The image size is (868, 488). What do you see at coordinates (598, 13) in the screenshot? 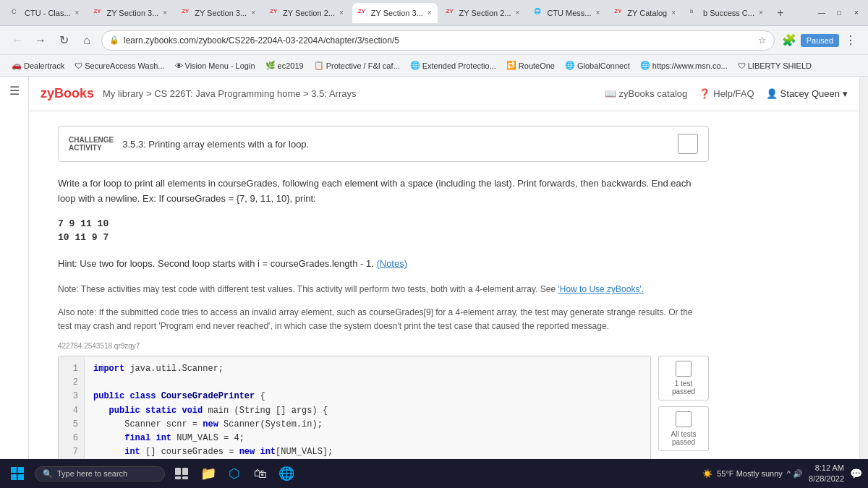
I see `tab-close-ctu2: ×` at bounding box center [598, 13].